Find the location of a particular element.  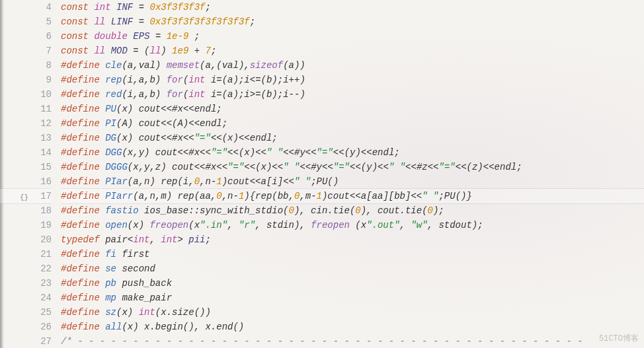

token-op: - is located at coordinates (235, 196).